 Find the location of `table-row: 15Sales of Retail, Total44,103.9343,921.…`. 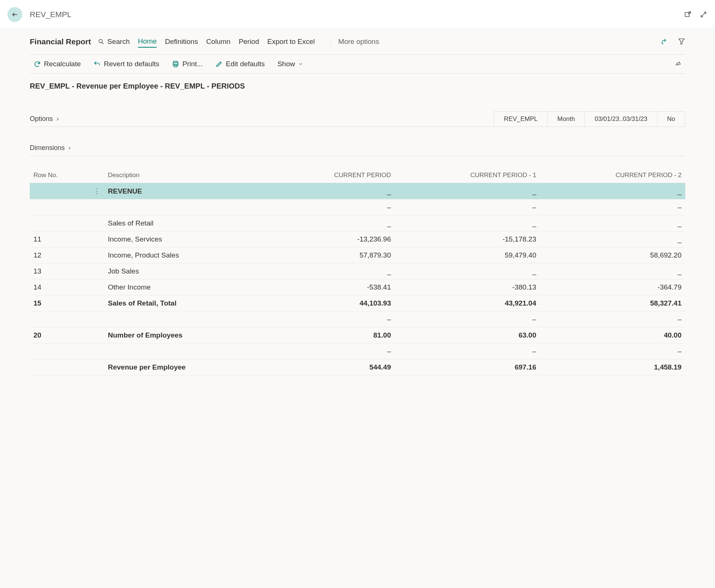

table-row: 15Sales of Retail, Total44,103.9343,921.… is located at coordinates (358, 304).